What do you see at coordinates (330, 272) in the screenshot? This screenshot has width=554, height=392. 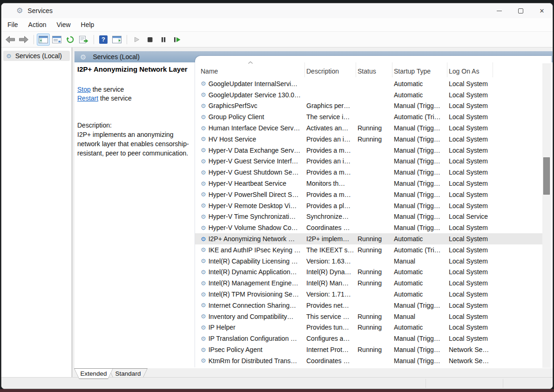 I see `service-description-cell: Intel(R) Dyna…` at bounding box center [330, 272].